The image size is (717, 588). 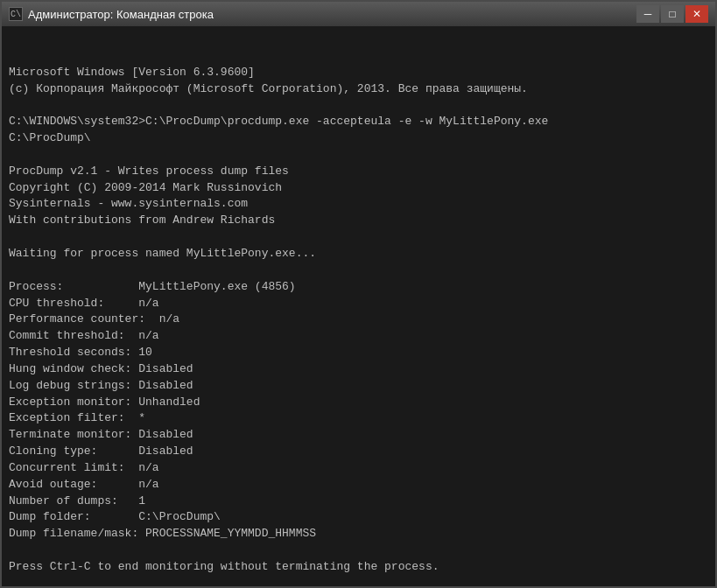 What do you see at coordinates (672, 14) in the screenshot?
I see `window-controls: ─ □ ✕` at bounding box center [672, 14].